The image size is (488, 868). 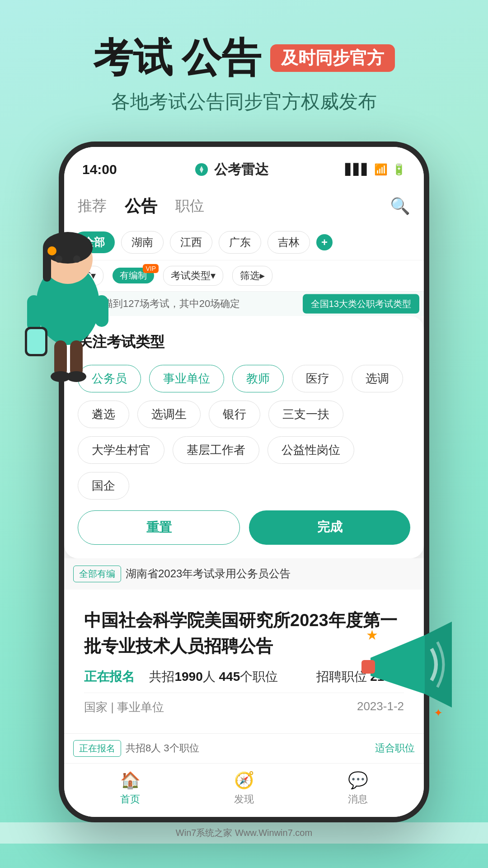 I want to click on nav-discover: 🧭 发现, so click(x=244, y=788).